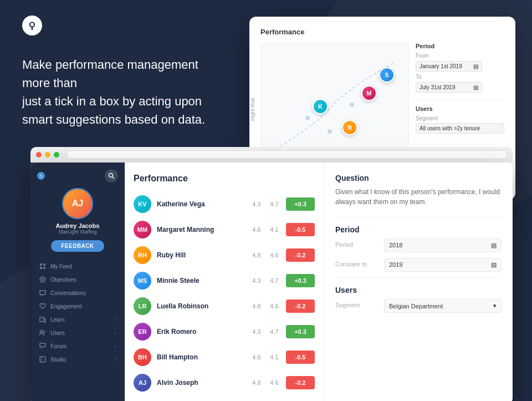  What do you see at coordinates (48, 155) in the screenshot?
I see `minimize-button-dot` at bounding box center [48, 155].